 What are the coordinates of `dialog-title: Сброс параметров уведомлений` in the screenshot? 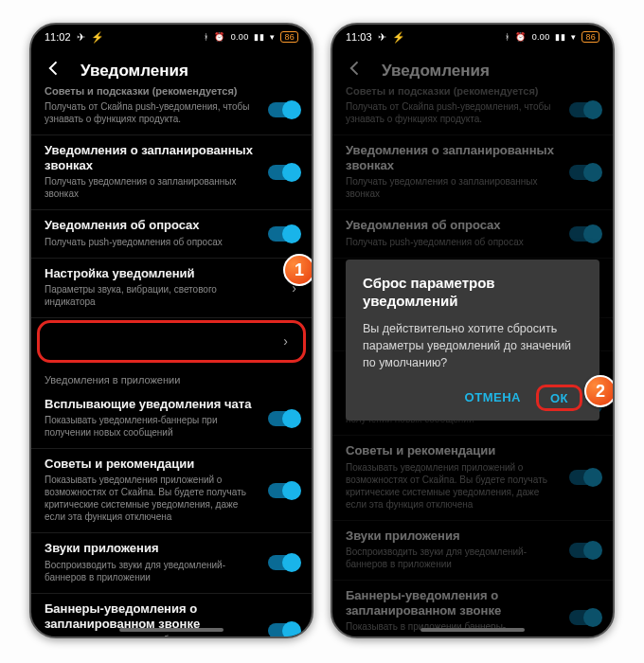 It's located at (473, 293).